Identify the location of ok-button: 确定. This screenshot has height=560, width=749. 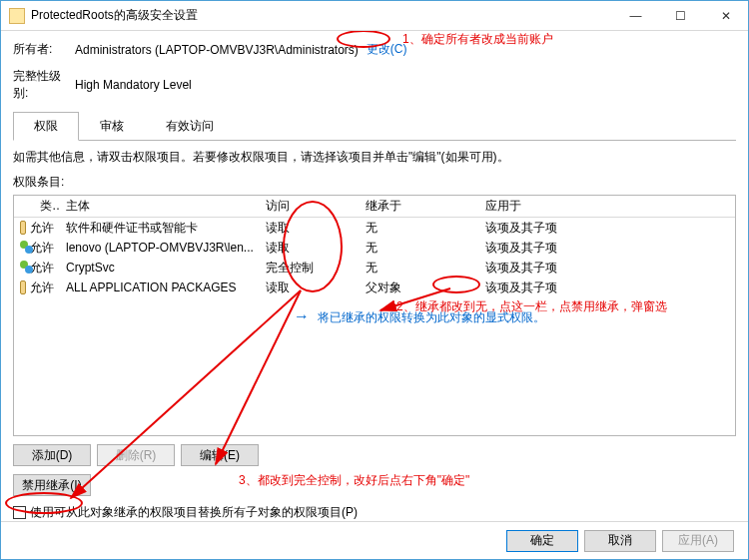
(542, 541).